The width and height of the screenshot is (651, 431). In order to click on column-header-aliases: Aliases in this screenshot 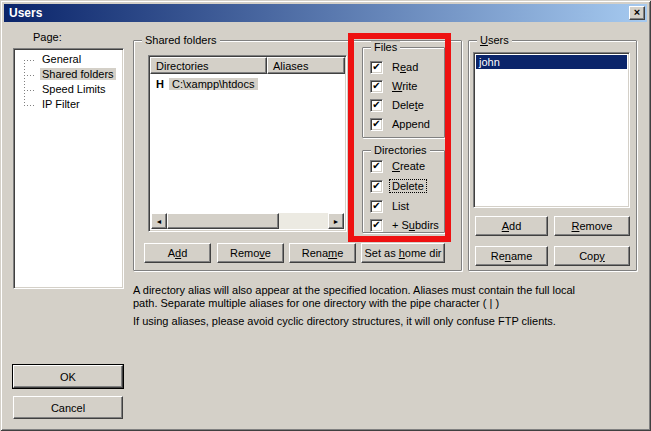, I will do `click(306, 66)`.